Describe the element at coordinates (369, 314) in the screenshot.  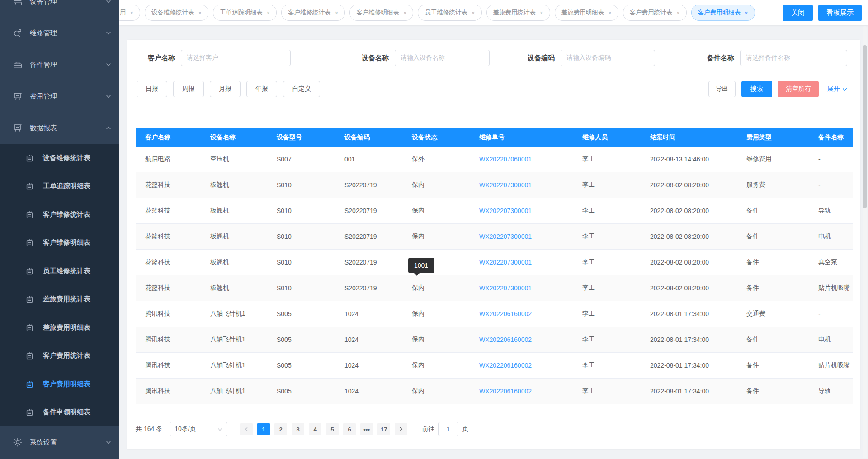
I see `cell-设备编码: 1024` at that location.